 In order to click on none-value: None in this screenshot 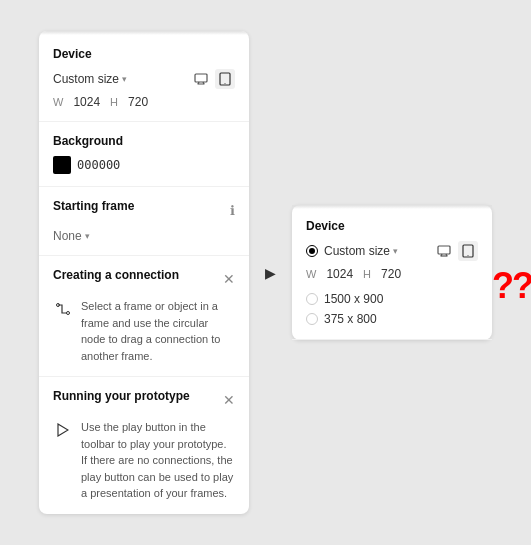, I will do `click(68, 236)`.